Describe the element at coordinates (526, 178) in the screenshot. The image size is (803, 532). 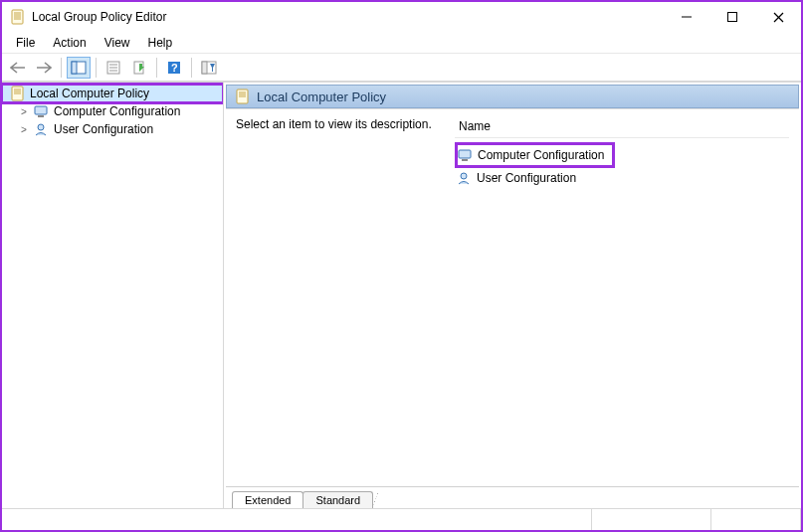
I see `list-item-label: User Configuration` at that location.